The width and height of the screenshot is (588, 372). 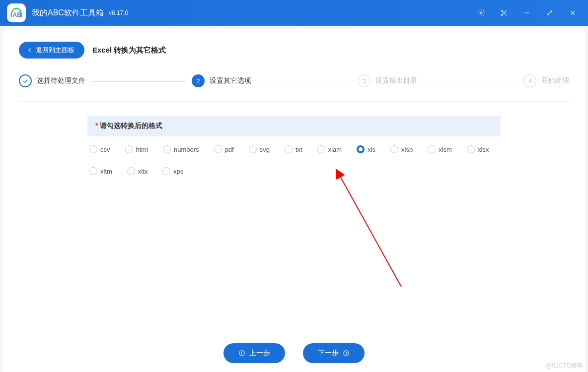 What do you see at coordinates (335, 150) in the screenshot?
I see `radio-label: xlam` at bounding box center [335, 150].